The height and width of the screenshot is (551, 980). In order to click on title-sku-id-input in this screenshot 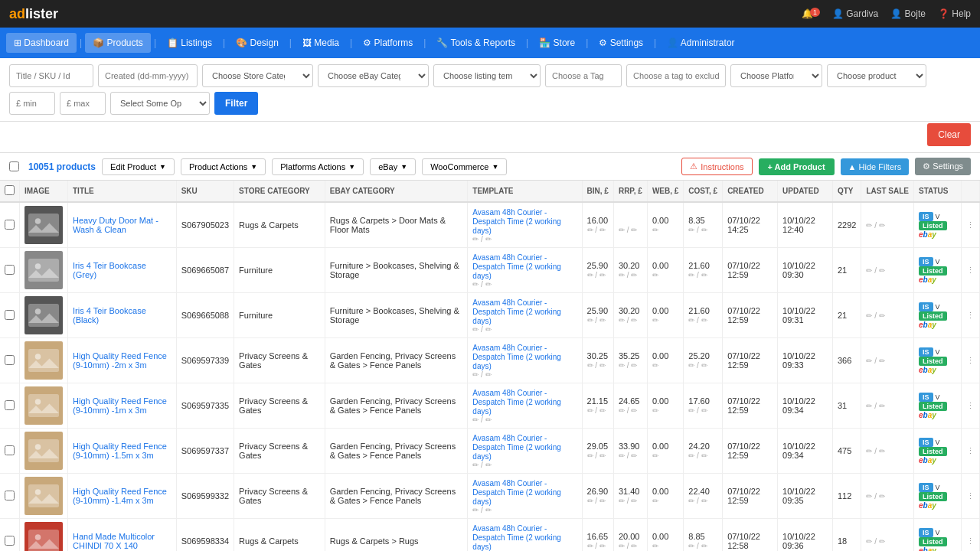, I will do `click(51, 76)`.